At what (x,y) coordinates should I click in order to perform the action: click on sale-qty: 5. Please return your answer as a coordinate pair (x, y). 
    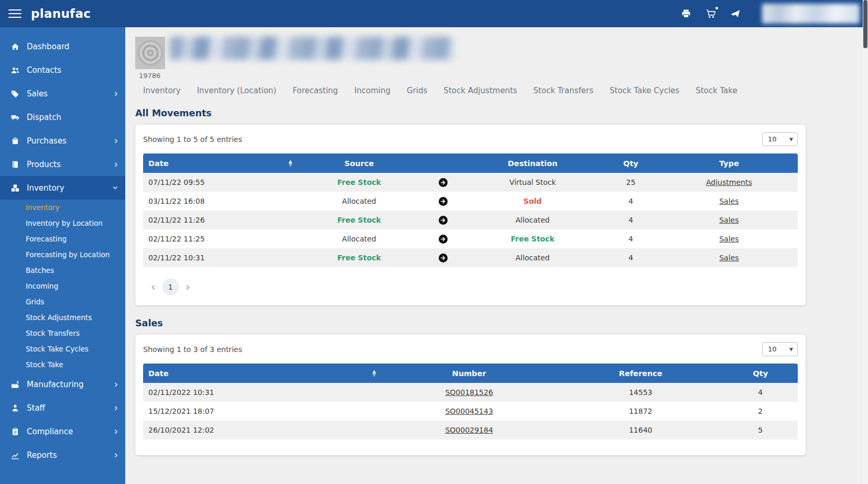
    Looking at the image, I should click on (761, 430).